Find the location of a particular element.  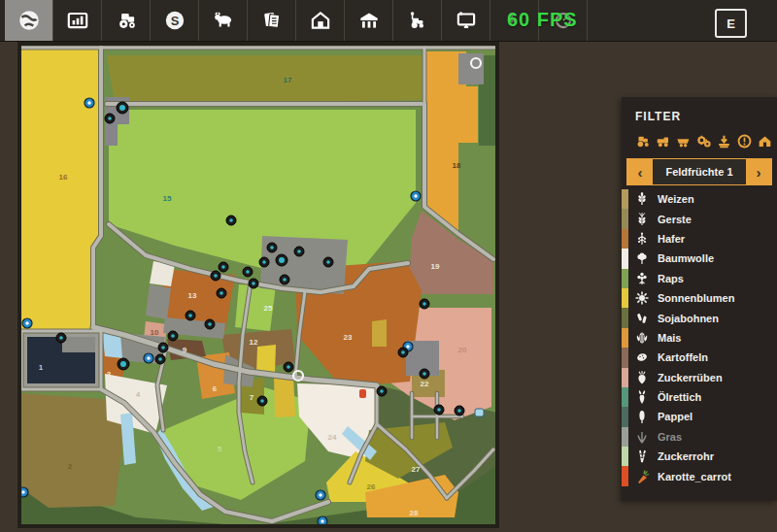

crop-row-karotte-carrot: Karotte_carrot is located at coordinates (699, 476).